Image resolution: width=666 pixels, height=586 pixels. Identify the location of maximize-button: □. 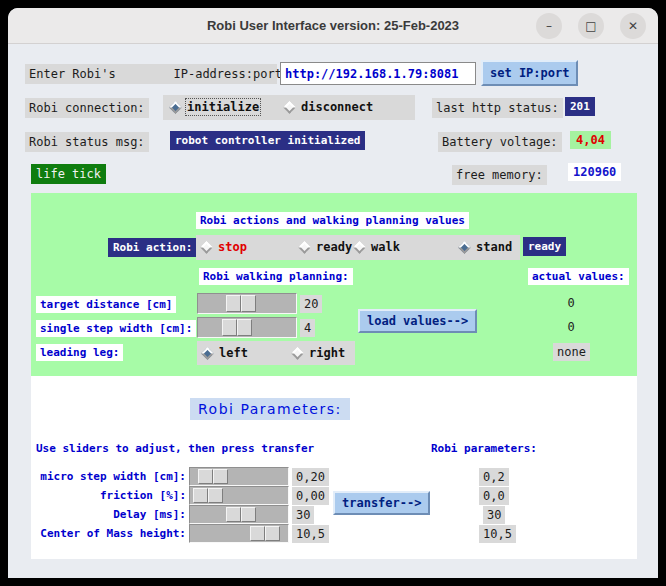
(591, 26).